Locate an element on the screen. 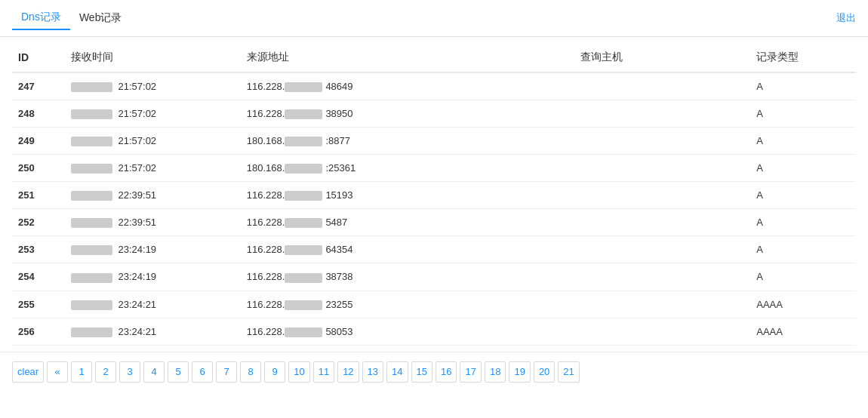 Image resolution: width=868 pixels, height=418 pixels. cell-id: 249 is located at coordinates (38, 141).